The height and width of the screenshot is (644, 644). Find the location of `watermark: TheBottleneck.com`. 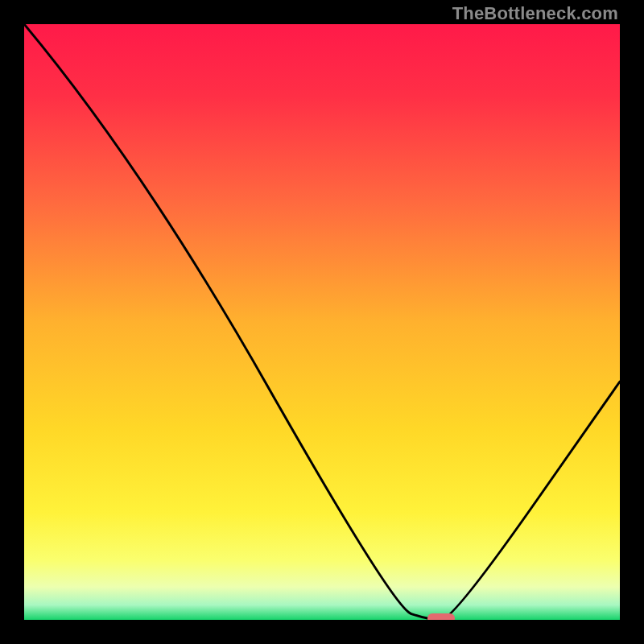

watermark: TheBottleneck.com is located at coordinates (535, 14).